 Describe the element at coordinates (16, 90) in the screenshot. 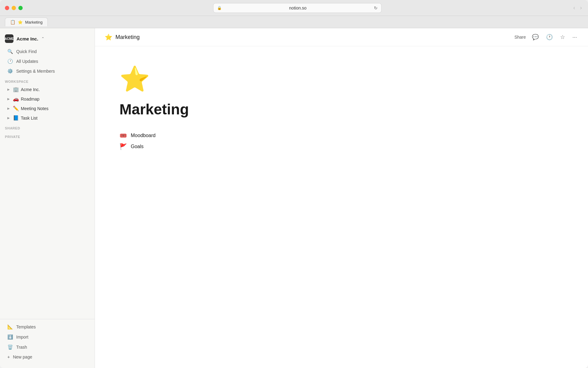

I see `tree-emoji-acme: 🏢` at that location.